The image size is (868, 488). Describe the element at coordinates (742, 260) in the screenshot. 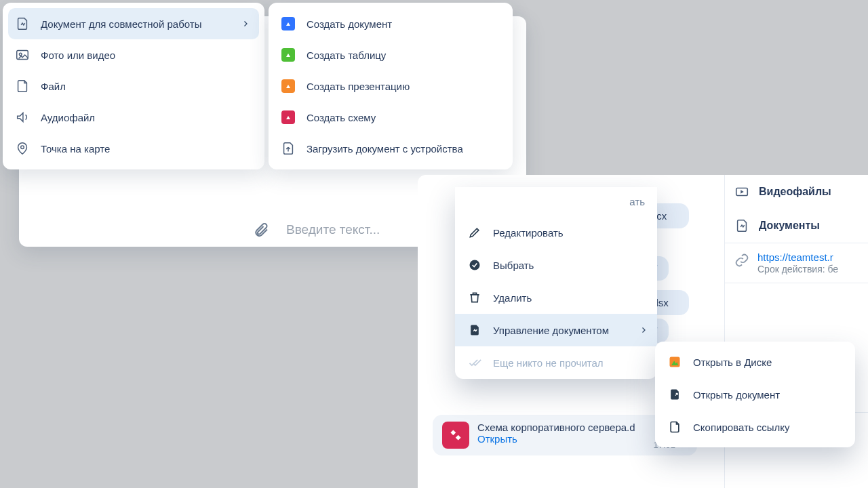

I see `link-icon` at that location.